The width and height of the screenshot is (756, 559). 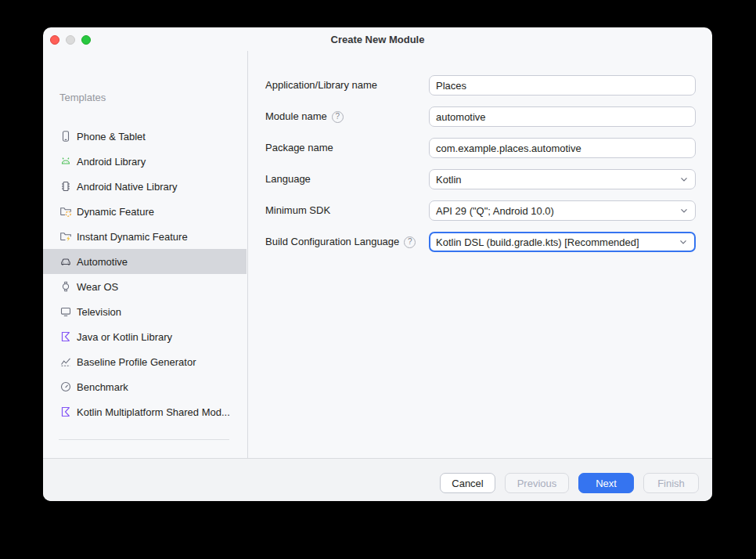 What do you see at coordinates (145, 412) in the screenshot?
I see `sidebar-item-kotlin-multiplatform: Kotlin Multiplatform Shared Mod...` at bounding box center [145, 412].